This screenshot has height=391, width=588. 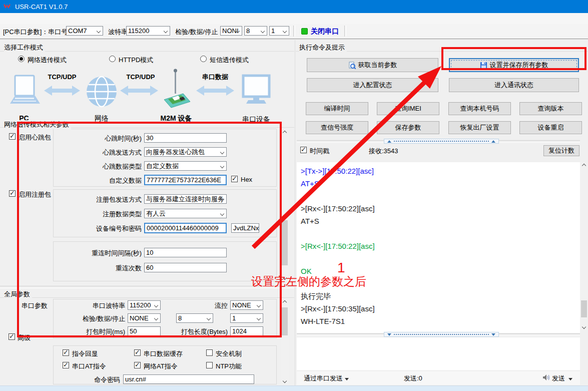 I want to click on set-save-params-button: 设置并保存所有参数, so click(x=514, y=65).